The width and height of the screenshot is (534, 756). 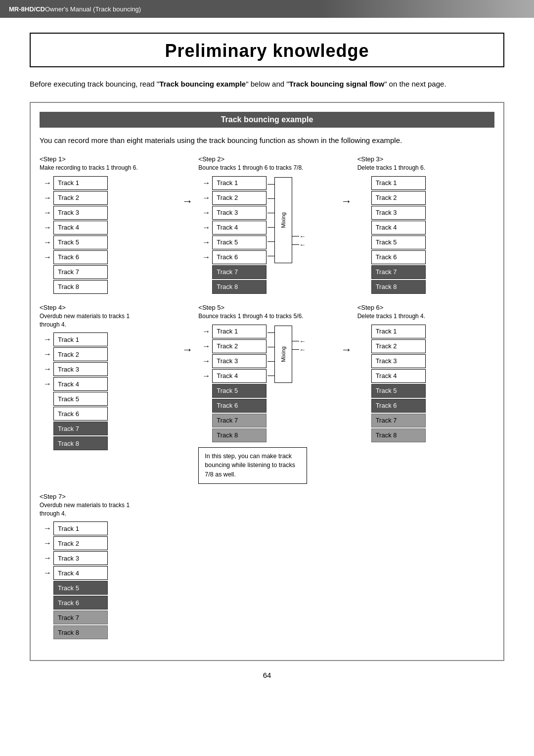 I want to click on header-text: MR-8HD/CDOwner's Manual (Track bouncing), so click(x=75, y=9).